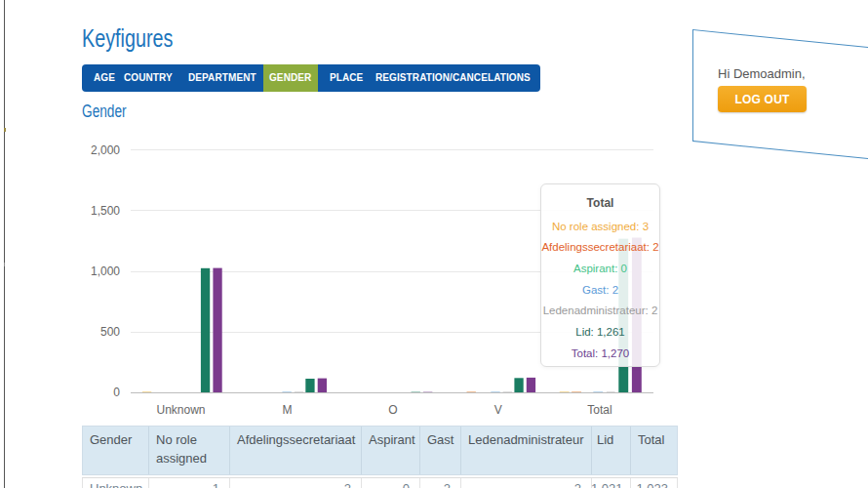 The image size is (868, 488). What do you see at coordinates (105, 150) in the screenshot?
I see `svg-text: 2,000` at bounding box center [105, 150].